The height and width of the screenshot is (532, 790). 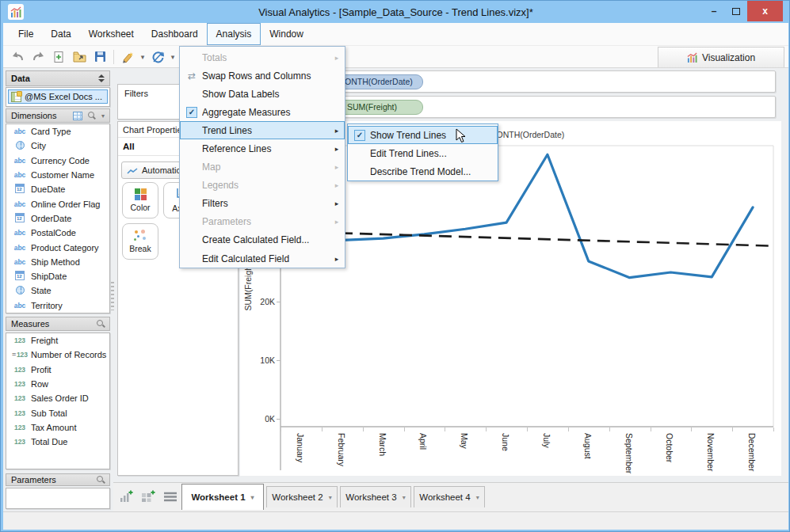 I want to click on field-item-dimension: abcCustomer Name, so click(x=58, y=175).